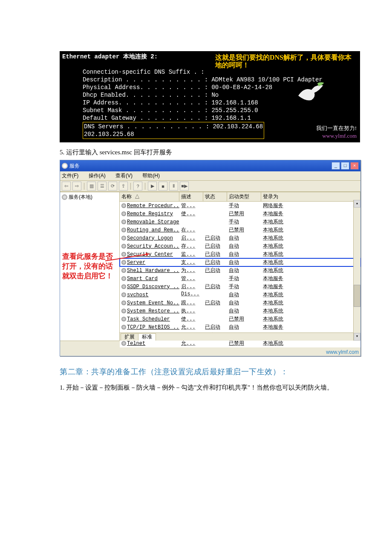 The image size is (392, 555). Describe the element at coordinates (240, 246) in the screenshot. I see `service-row: Security Accoun...存...已启动自动本地系统` at that location.